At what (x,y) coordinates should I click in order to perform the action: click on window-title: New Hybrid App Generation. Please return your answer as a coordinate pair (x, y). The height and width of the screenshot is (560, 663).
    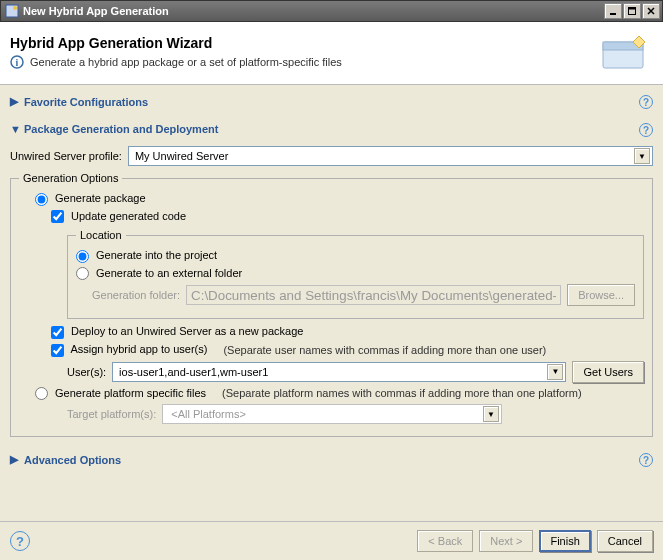
    Looking at the image, I should click on (314, 11).